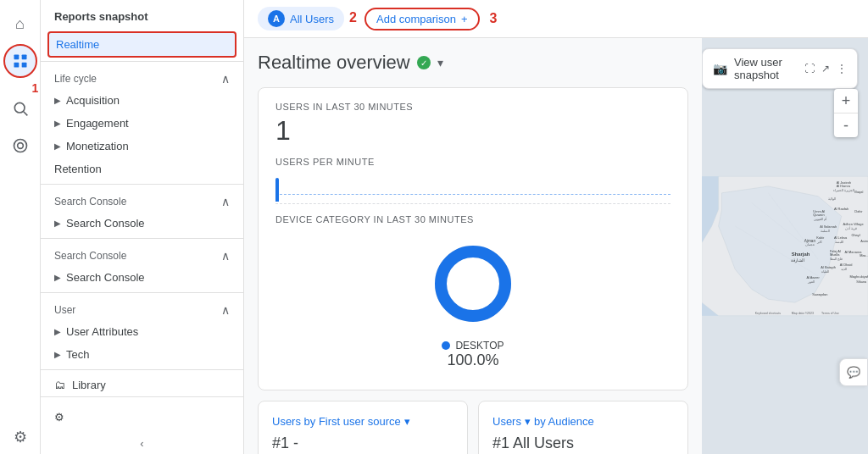 The image size is (868, 454). Describe the element at coordinates (225, 79) in the screenshot. I see `lifecycle-chevron: ∧` at that location.